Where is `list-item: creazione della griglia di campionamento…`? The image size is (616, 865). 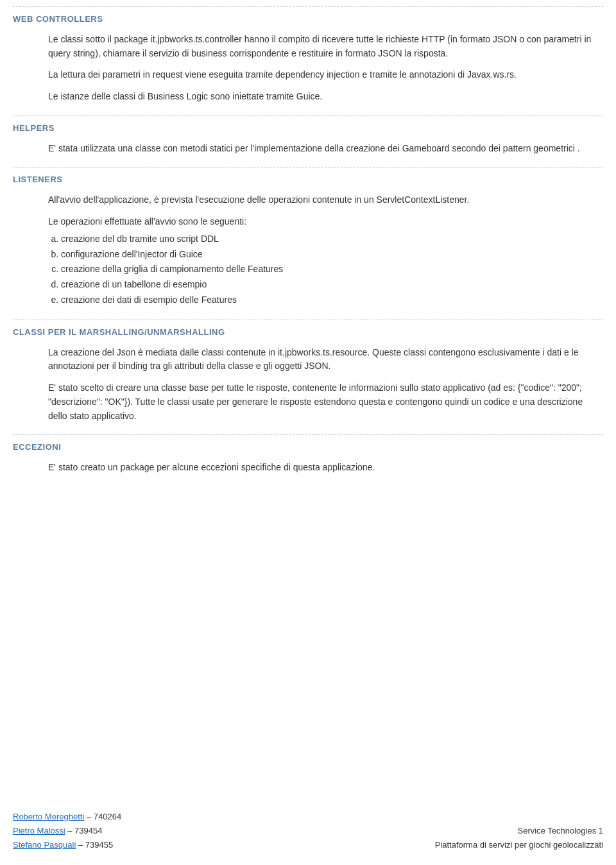 list-item: creazione della griglia di campionamento… is located at coordinates (332, 270).